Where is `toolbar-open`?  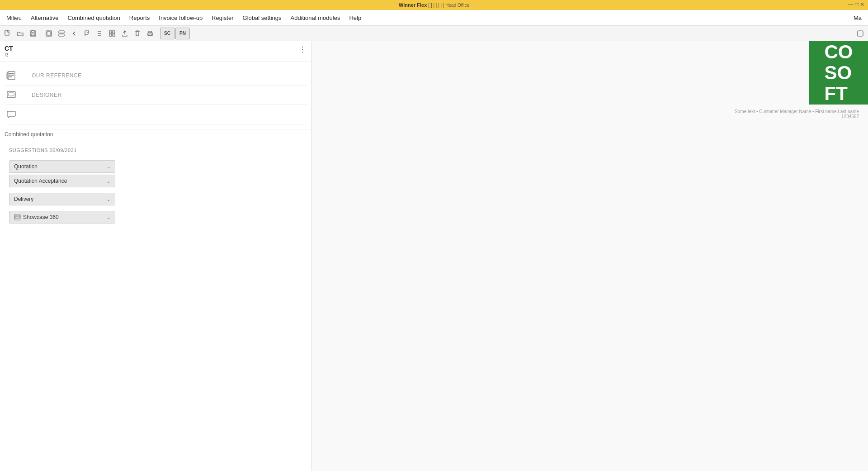 toolbar-open is located at coordinates (20, 33).